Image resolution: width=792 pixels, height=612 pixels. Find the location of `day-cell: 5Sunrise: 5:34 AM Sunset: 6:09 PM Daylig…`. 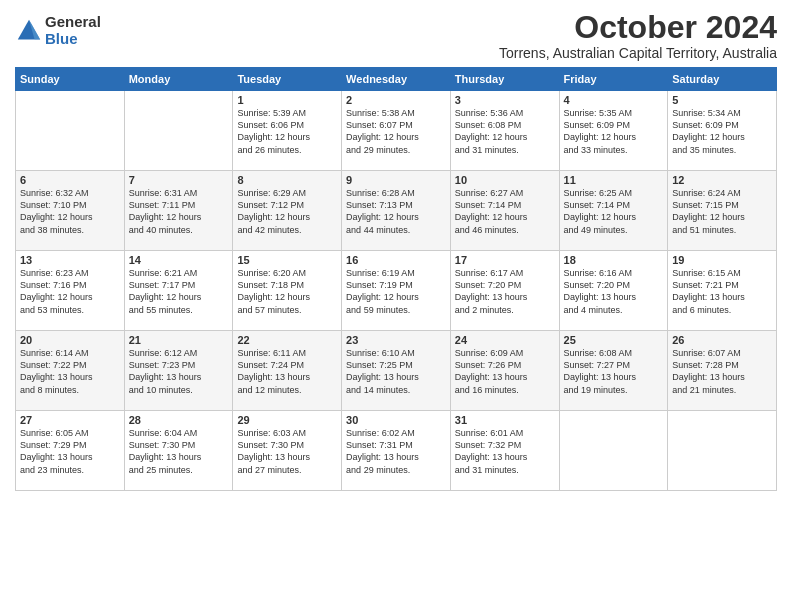

day-cell: 5Sunrise: 5:34 AM Sunset: 6:09 PM Daylig… is located at coordinates (722, 131).